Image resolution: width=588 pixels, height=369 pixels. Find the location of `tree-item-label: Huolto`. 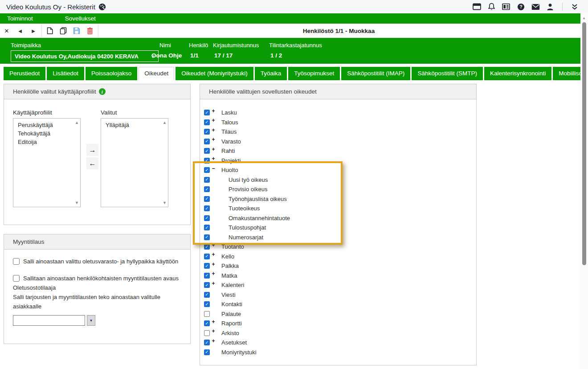

tree-item-label: Huolto is located at coordinates (230, 170).